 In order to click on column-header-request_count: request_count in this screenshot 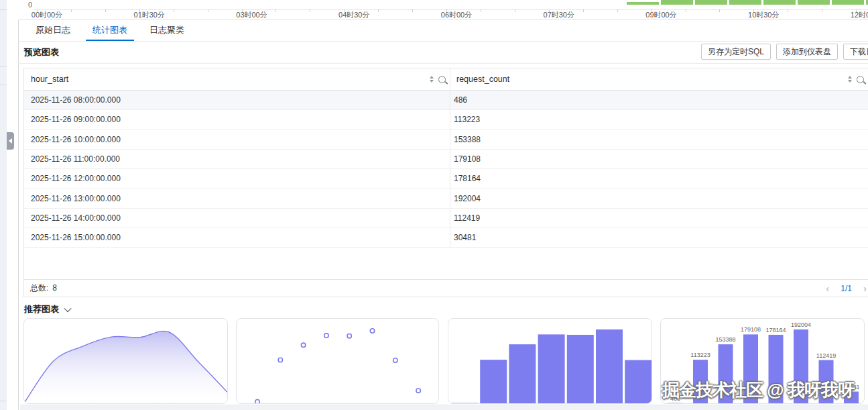, I will do `click(659, 79)`.